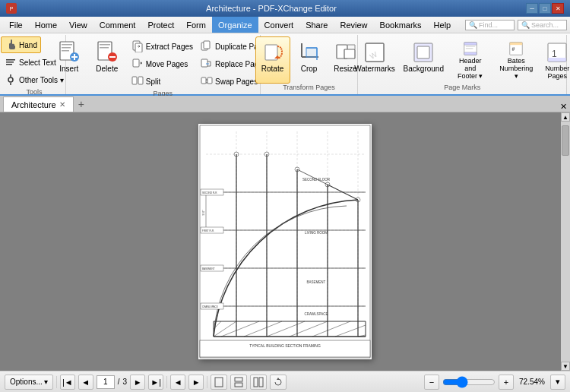  Describe the element at coordinates (16, 24) in the screenshot. I see `menu-item-file: File` at that location.